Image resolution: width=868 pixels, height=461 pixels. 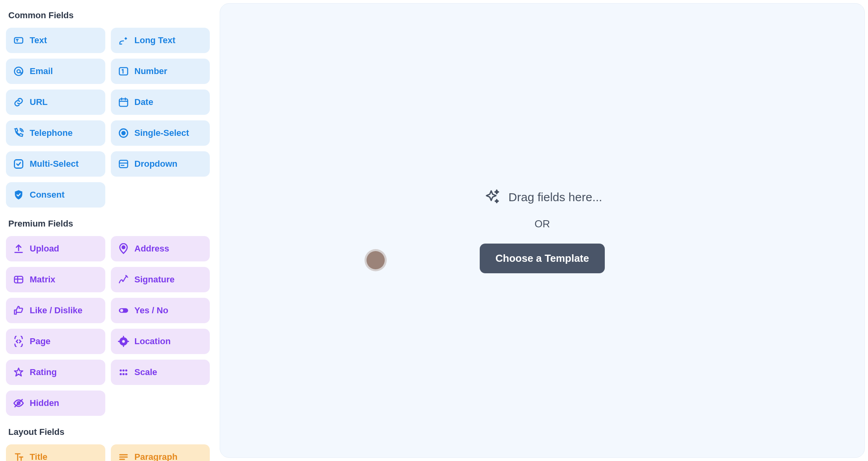 I want to click on text-icon, so click(x=19, y=40).